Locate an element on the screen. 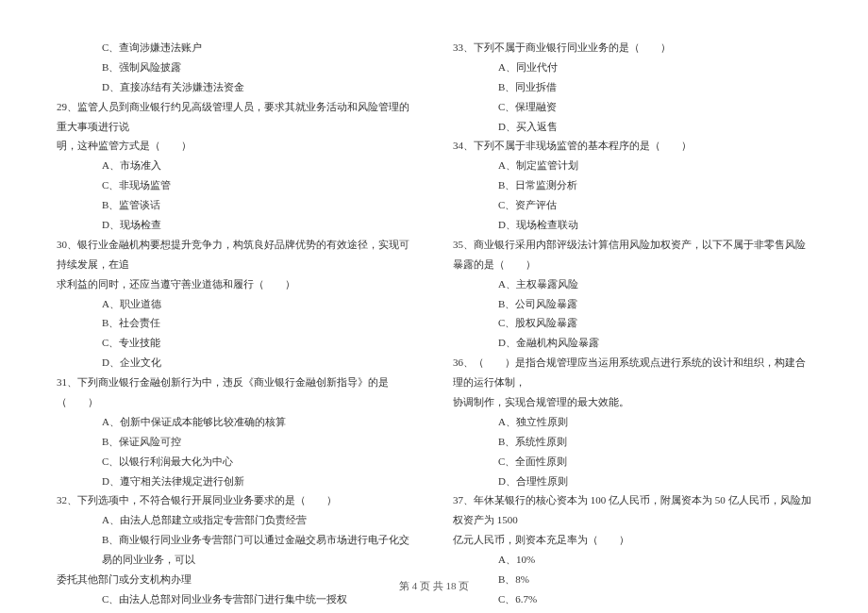 Image resolution: width=868 pixels, height=613 pixels. question-text: 协调制作，实现合规管理的最大效能。 is located at coordinates (542, 402).